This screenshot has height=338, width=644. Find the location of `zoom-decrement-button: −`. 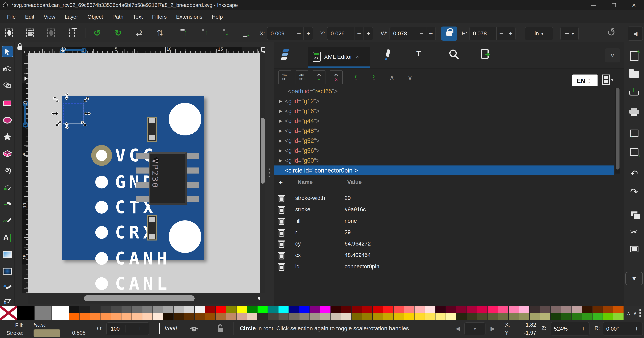

zoom-decrement-button: − is located at coordinates (575, 329).